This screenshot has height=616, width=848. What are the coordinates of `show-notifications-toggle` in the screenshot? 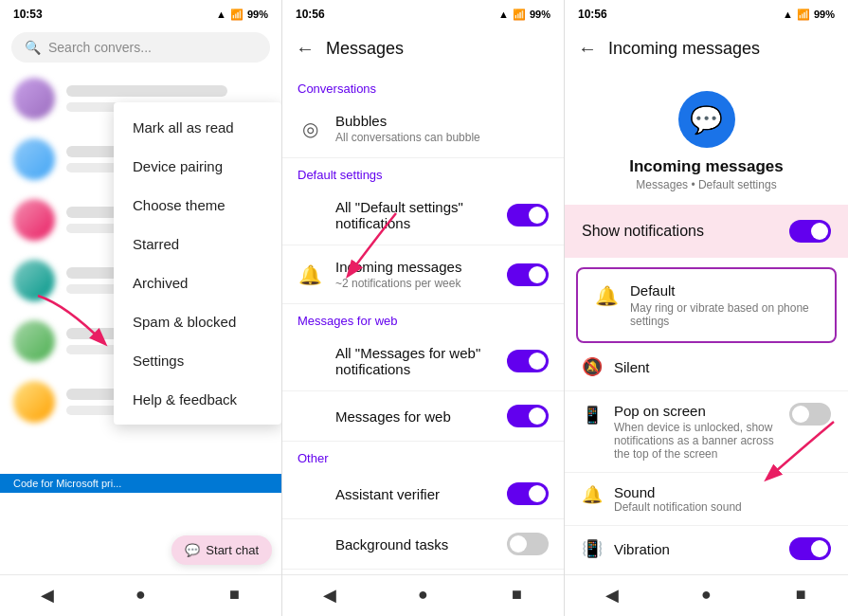 It's located at (810, 231).